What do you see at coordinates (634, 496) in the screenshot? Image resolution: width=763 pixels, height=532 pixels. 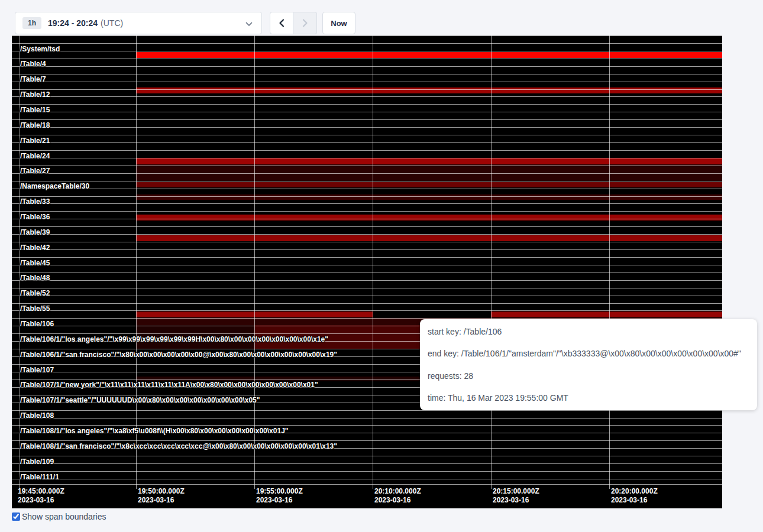 I see `x-axis-label: 20:20:00.000Z2023-03-16` at bounding box center [634, 496].